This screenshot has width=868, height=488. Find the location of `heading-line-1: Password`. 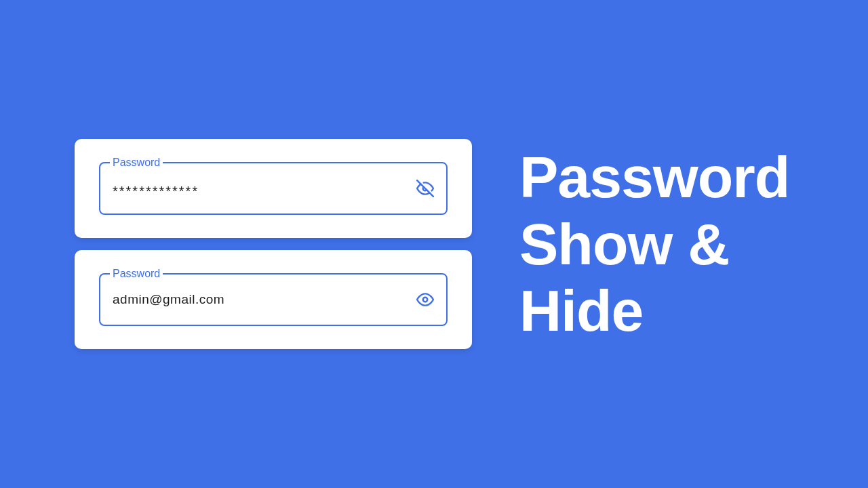

heading-line-1: Password is located at coordinates (654, 177).